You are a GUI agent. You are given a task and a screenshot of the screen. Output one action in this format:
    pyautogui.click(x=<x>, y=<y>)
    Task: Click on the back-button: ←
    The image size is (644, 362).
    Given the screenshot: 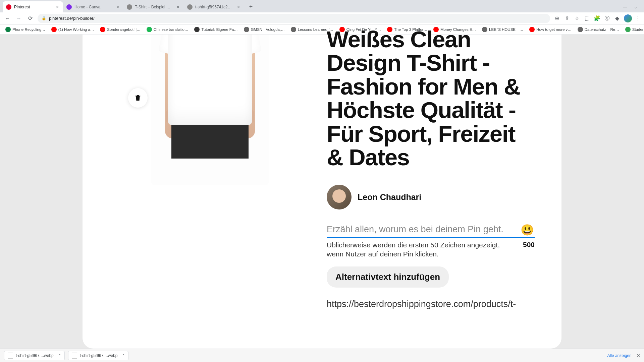 What is the action you would take?
    pyautogui.click(x=7, y=18)
    